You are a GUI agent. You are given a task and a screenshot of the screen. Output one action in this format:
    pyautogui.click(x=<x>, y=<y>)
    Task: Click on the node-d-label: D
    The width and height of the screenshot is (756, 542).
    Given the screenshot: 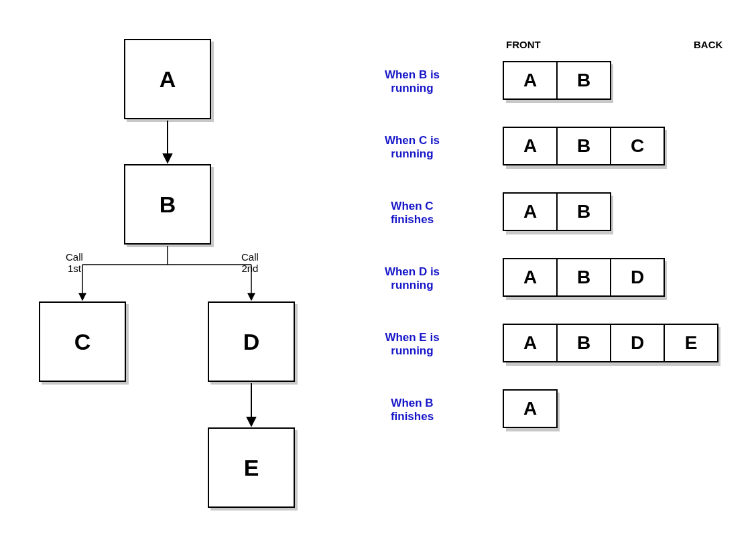 What is the action you would take?
    pyautogui.click(x=252, y=342)
    